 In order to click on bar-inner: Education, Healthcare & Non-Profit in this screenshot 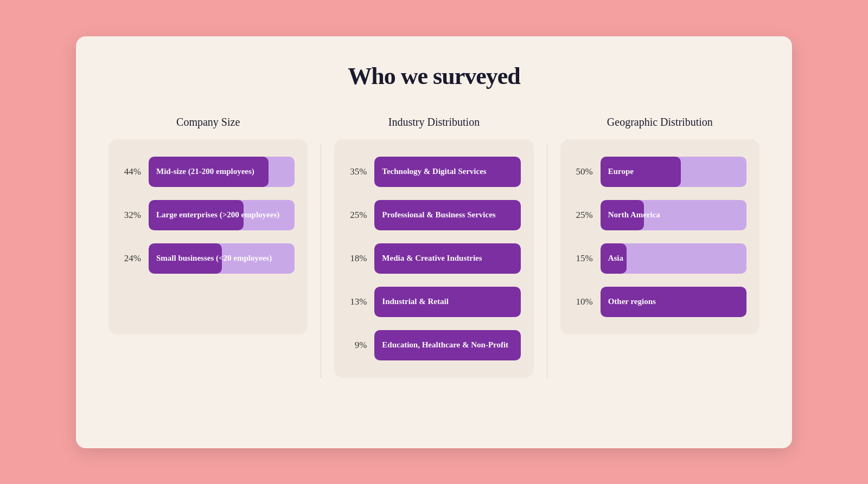, I will do `click(447, 345)`.